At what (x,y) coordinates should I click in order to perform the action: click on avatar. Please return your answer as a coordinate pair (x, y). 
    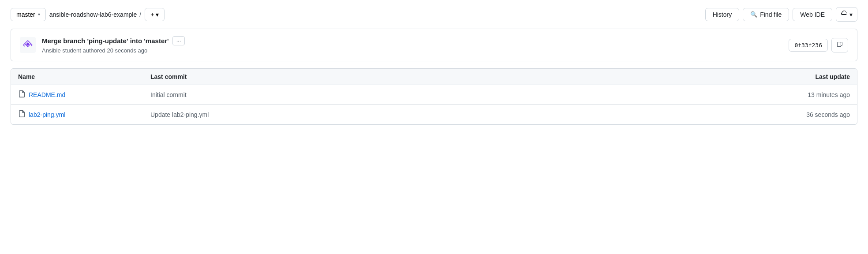
    Looking at the image, I should click on (28, 45).